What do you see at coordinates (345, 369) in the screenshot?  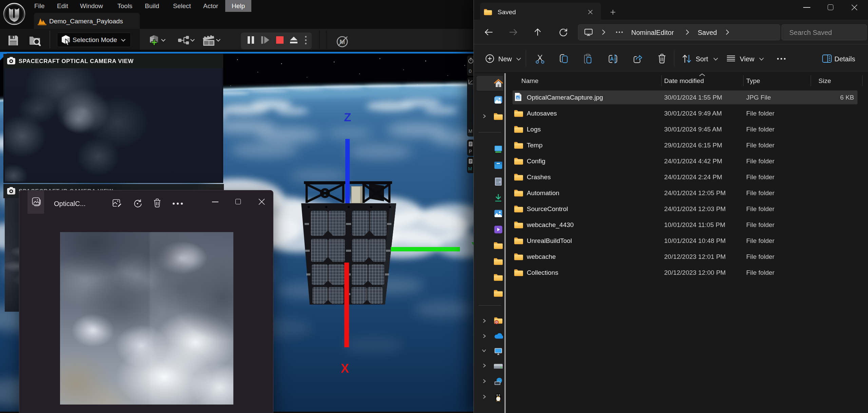 I see `svg-text: X` at bounding box center [345, 369].